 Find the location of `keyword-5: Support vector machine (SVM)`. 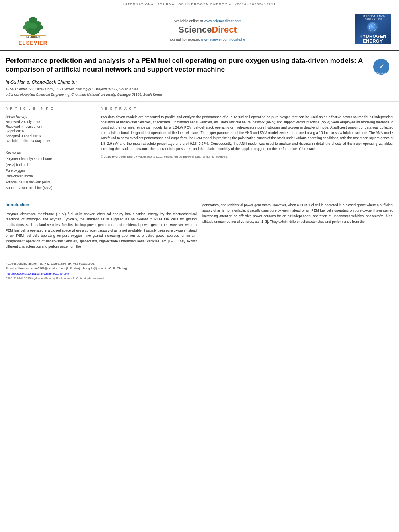

keyword-5: Support vector machine (SVM) is located at coordinates (47, 188).